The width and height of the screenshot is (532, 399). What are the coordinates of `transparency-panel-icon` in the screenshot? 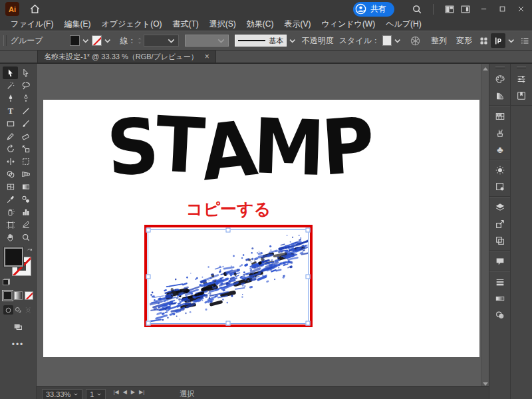 It's located at (500, 315).